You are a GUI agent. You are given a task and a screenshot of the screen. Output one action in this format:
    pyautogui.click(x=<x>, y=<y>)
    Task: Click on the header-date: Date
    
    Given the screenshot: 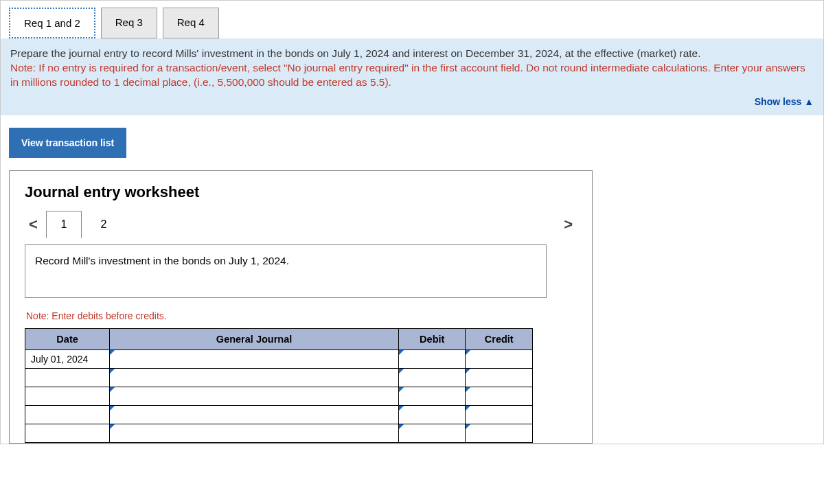 What is the action you would take?
    pyautogui.click(x=67, y=339)
    